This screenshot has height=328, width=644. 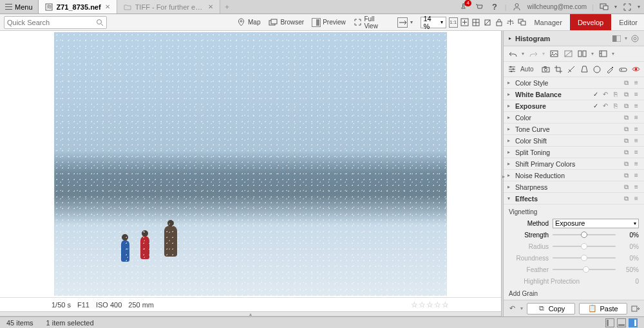 What do you see at coordinates (574, 269) in the screenshot?
I see `feather-row: Feather 50%` at bounding box center [574, 269].